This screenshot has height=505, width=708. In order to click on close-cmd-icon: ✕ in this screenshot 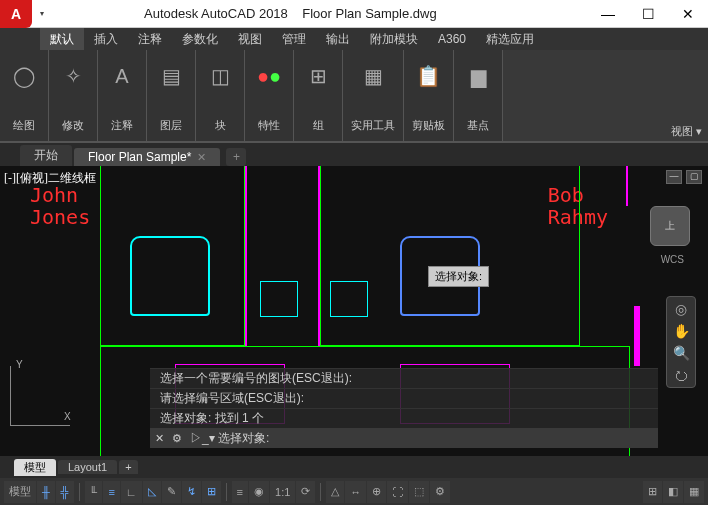, I will do `click(159, 438)`.